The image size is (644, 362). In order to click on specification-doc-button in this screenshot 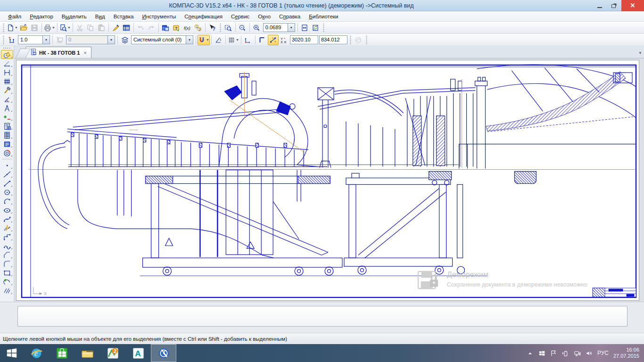, I will do `click(7, 126)`.